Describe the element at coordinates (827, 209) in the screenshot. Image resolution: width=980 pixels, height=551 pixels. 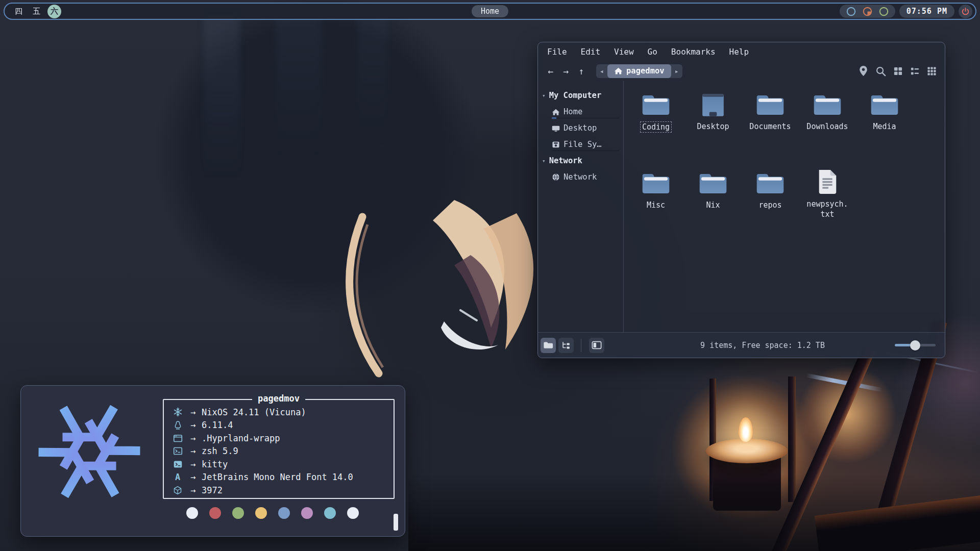
I see `file-item-label: newpsych.txt` at that location.